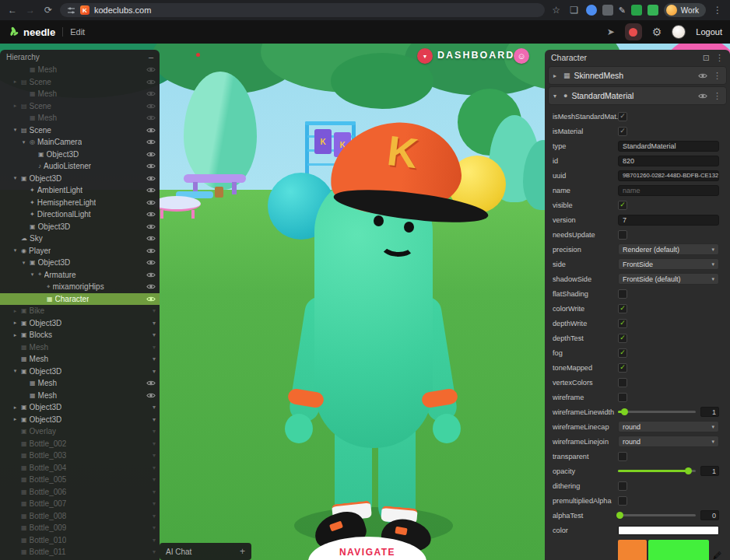 The height and width of the screenshot is (560, 730). I want to click on hierarchy-row: ▦ Bottle_008 ▾, so click(79, 516).